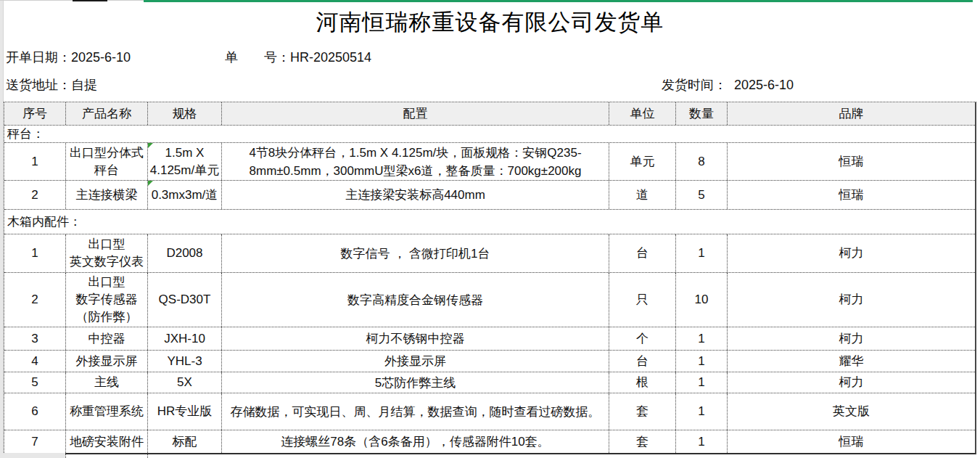 This screenshot has height=458, width=980. I want to click on order-no-value: HR-20250514, so click(331, 57).